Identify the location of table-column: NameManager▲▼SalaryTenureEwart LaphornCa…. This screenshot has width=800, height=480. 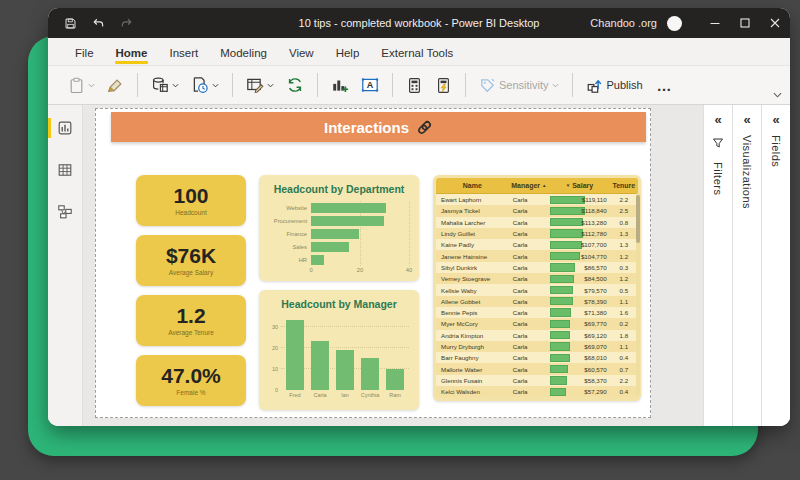
(537, 292).